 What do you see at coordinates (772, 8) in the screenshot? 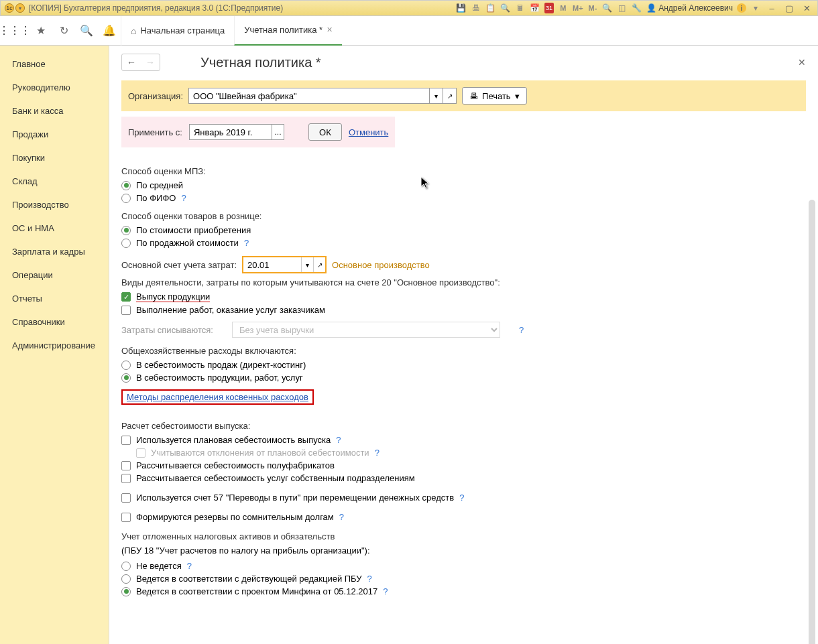
I see `window-minimize-button: –` at bounding box center [772, 8].